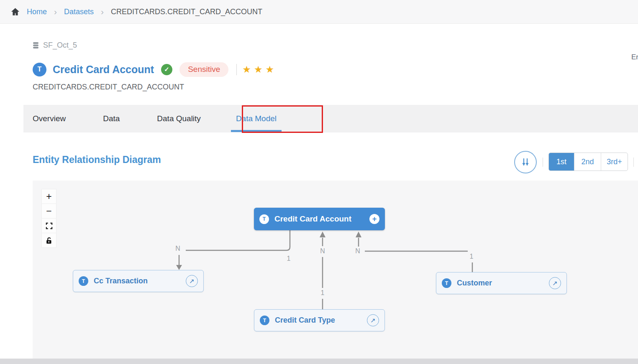 The image size is (638, 364). I want to click on entity-credit-card-type: T Credit Card Type ↗, so click(320, 320).